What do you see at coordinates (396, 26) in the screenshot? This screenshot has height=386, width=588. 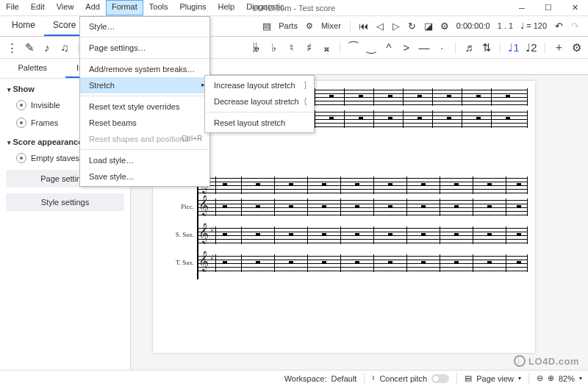 I see `play-icon: ▷` at bounding box center [396, 26].